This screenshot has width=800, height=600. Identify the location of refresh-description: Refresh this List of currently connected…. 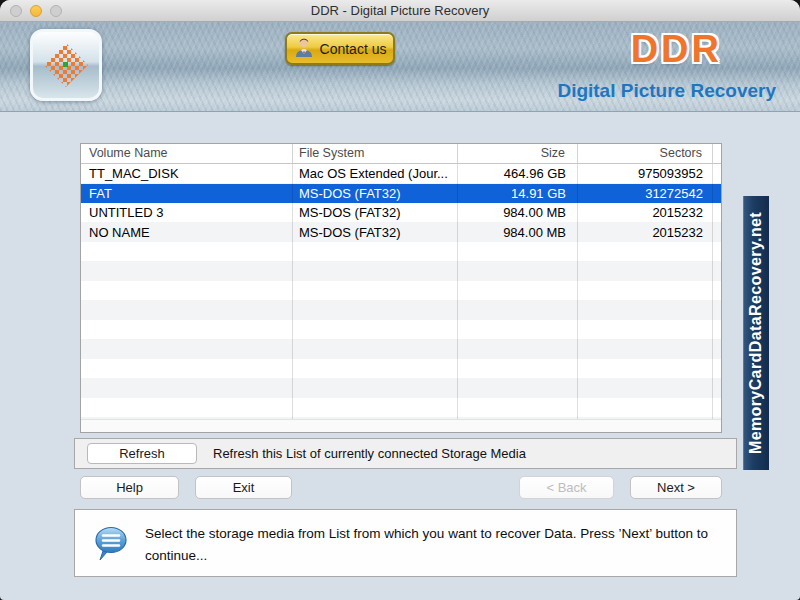
(370, 454).